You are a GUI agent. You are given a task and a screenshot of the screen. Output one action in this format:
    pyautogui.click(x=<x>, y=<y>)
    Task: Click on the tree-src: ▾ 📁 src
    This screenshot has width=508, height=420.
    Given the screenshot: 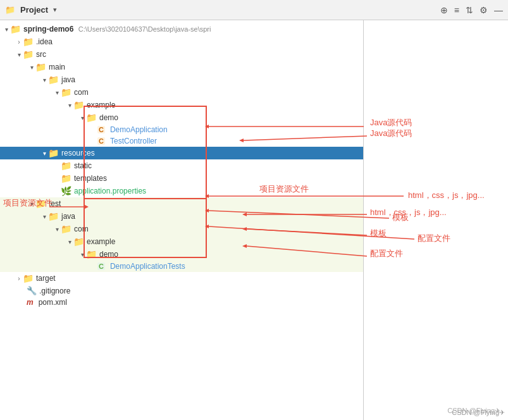 What is the action you would take?
    pyautogui.click(x=182, y=54)
    